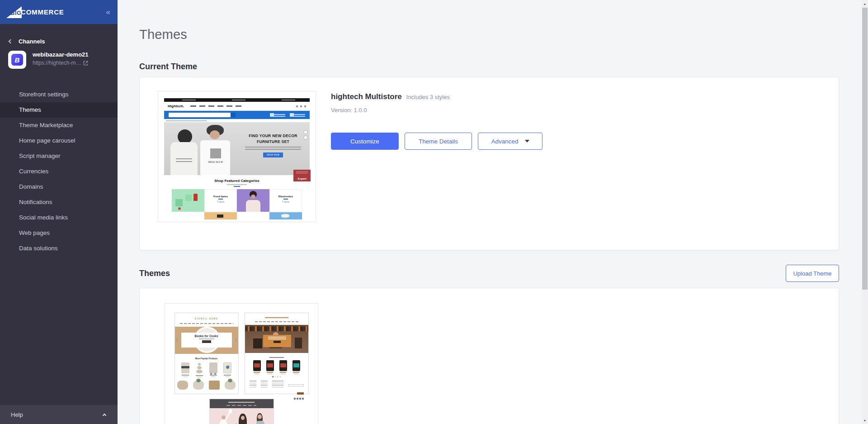 The height and width of the screenshot is (424, 868). I want to click on preview-hero-description, so click(273, 148).